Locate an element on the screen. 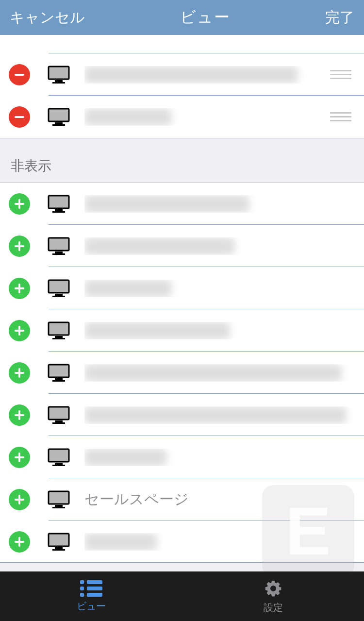 The width and height of the screenshot is (364, 621). tab-settings: 設定 is located at coordinates (273, 596).